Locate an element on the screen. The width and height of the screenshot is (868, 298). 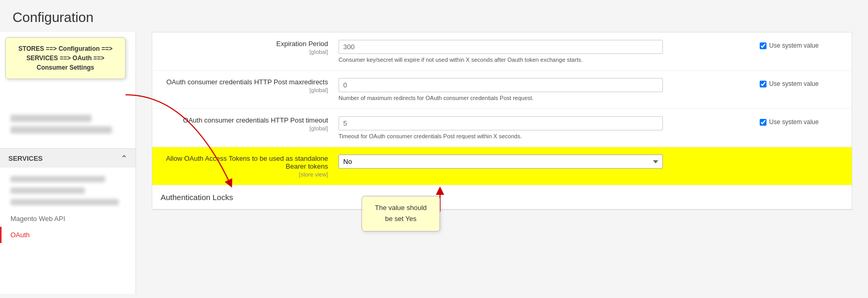
config-label-maxredirects: OAuth consumer credentials HTTP Post max… is located at coordinates (250, 86).